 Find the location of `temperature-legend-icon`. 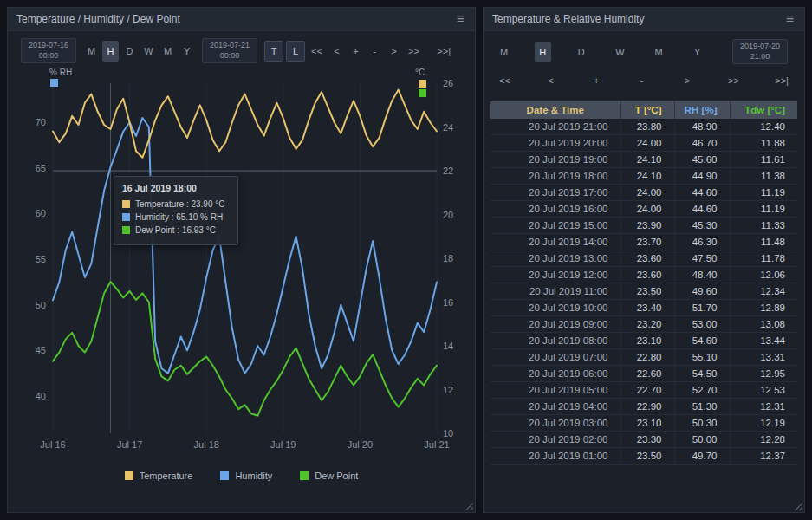

temperature-legend-icon is located at coordinates (129, 476).